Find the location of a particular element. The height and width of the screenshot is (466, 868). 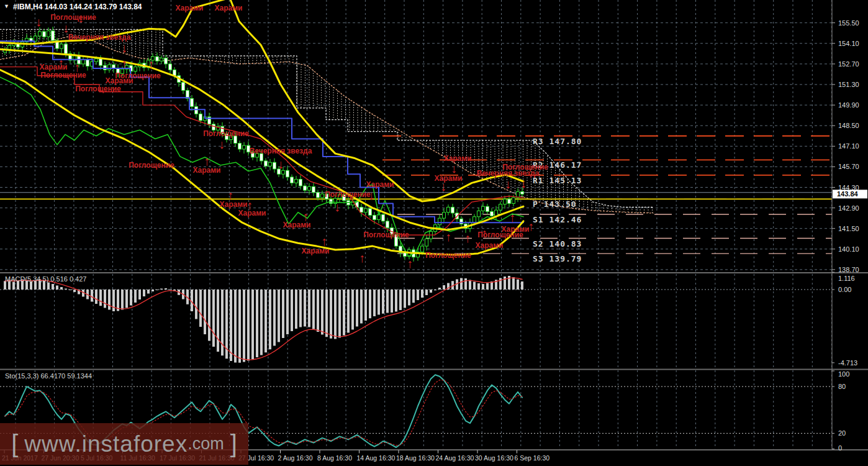

price-tick-label: 151.30 is located at coordinates (849, 85).